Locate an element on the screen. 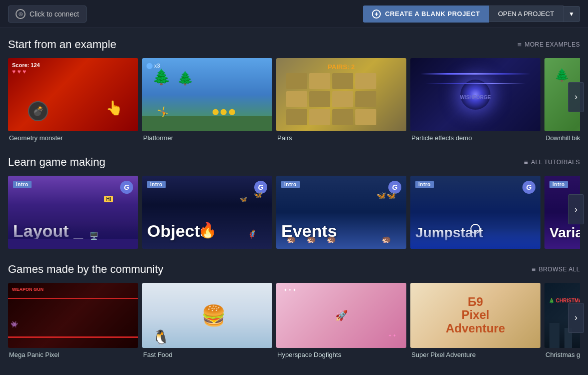 The width and height of the screenshot is (588, 375). more-examples-label: MORE EXAMPLES is located at coordinates (552, 45).